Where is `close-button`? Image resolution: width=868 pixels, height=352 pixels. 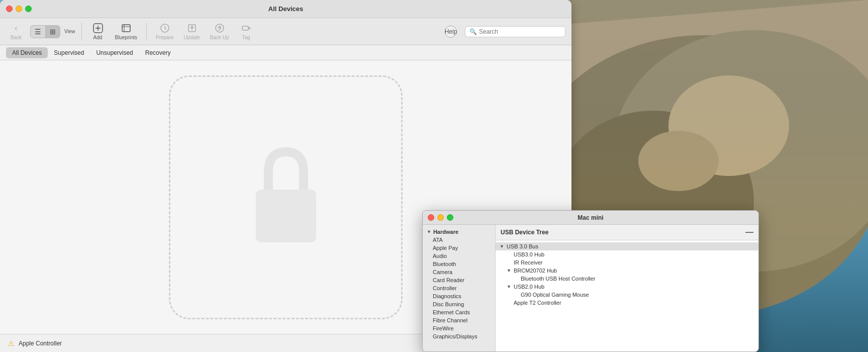
close-button is located at coordinates (9, 9).